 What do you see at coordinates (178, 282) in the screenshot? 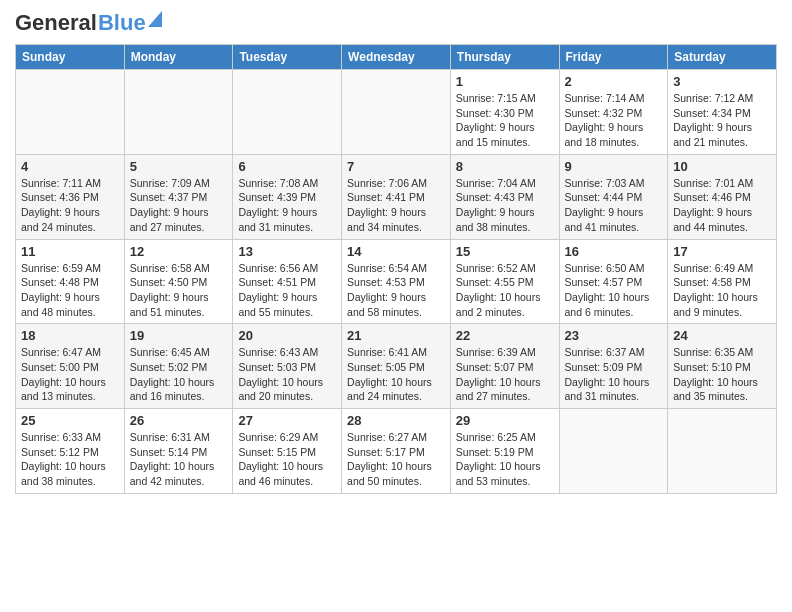
I see `calendar-day-cell: 12Sunrise: 6:58 AMSunset: 4:50 PMDayligh…` at bounding box center [178, 282].